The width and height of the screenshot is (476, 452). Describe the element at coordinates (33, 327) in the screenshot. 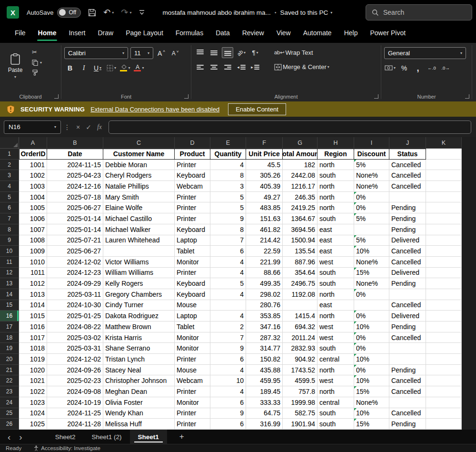

I see `cell-A17: 1016` at that location.